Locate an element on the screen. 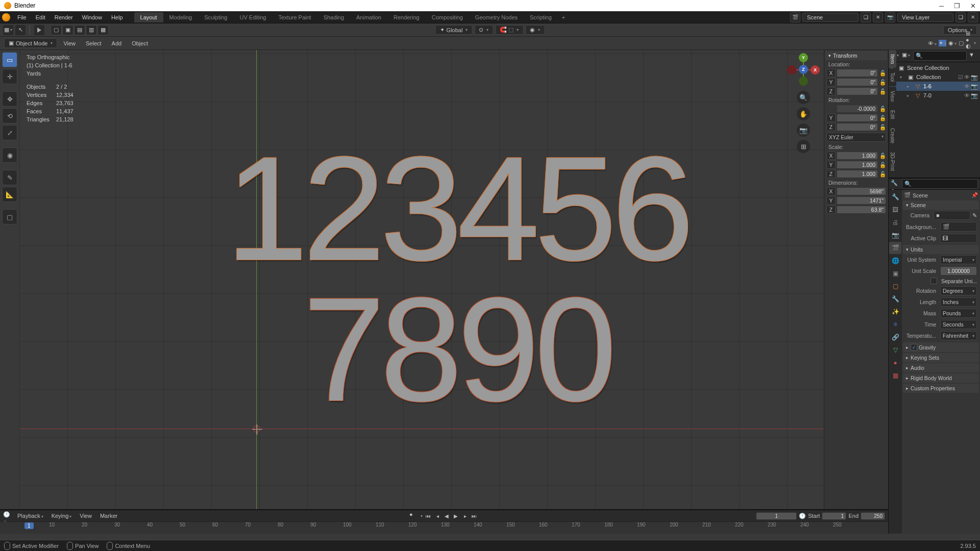  editor-type-icon: ▦▾ is located at coordinates (8, 30).